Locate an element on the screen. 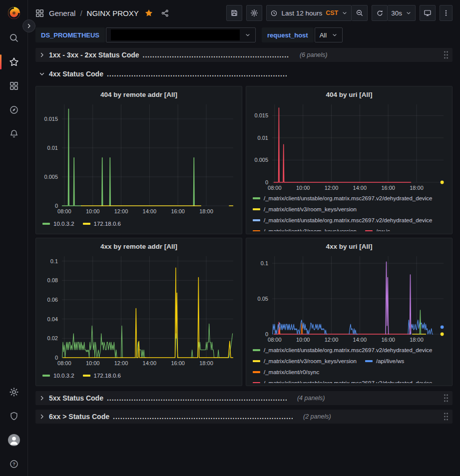  share-icon is located at coordinates (165, 13).